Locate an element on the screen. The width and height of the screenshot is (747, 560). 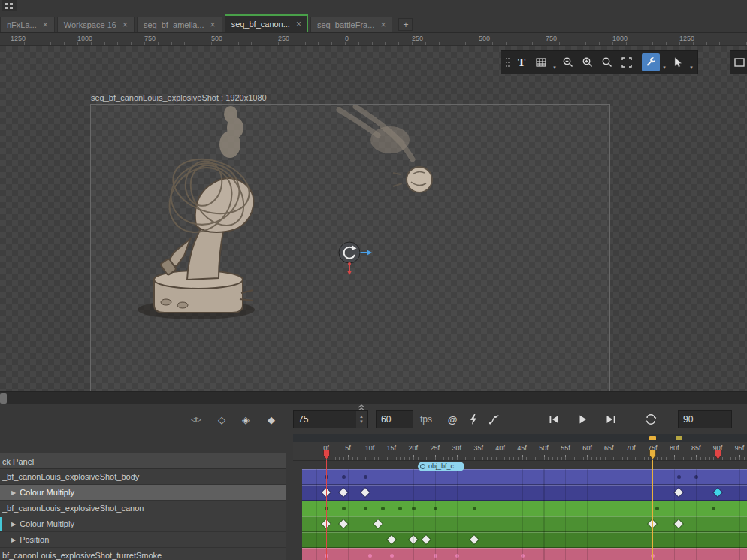
track-row-1: ▶Colour Multiply is located at coordinates (143, 493).